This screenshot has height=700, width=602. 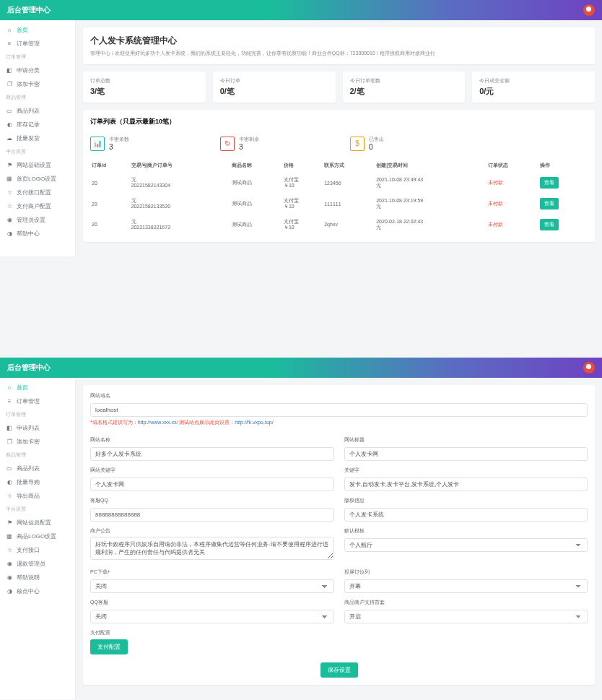 I want to click on sidebar-group-header: 平台设置, so click(x=38, y=152).